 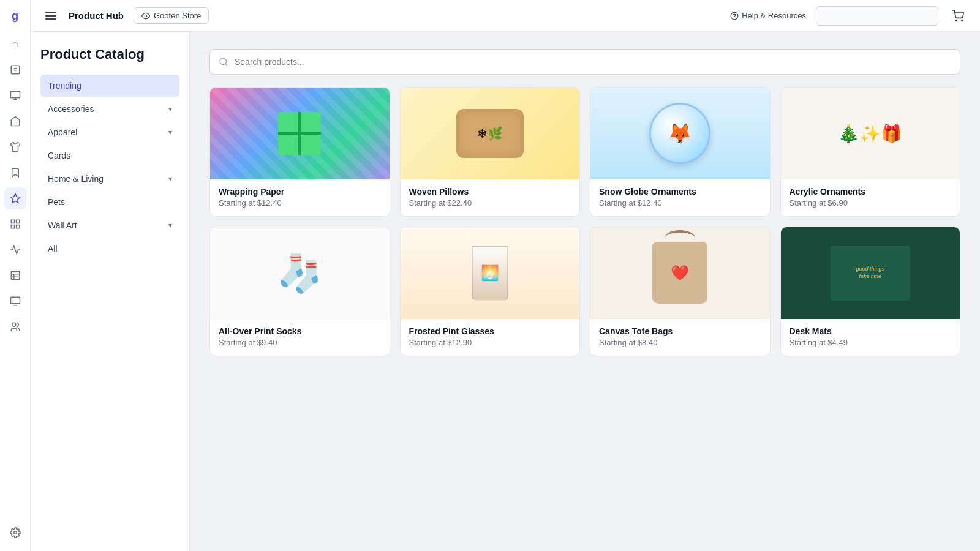 I want to click on product-card-socks: 🧦 All-Over Print Socks Starting at $9.40, so click(x=300, y=291).